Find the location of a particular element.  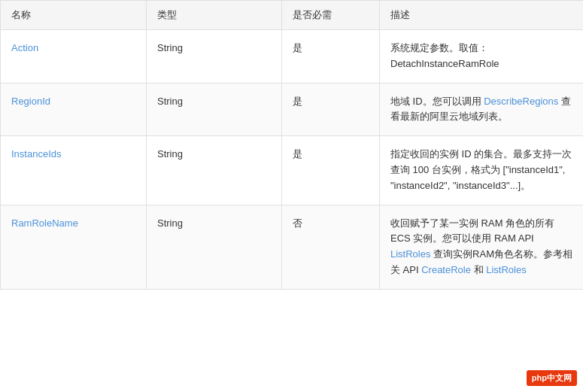

param-name: InstanceIds is located at coordinates (36, 153).